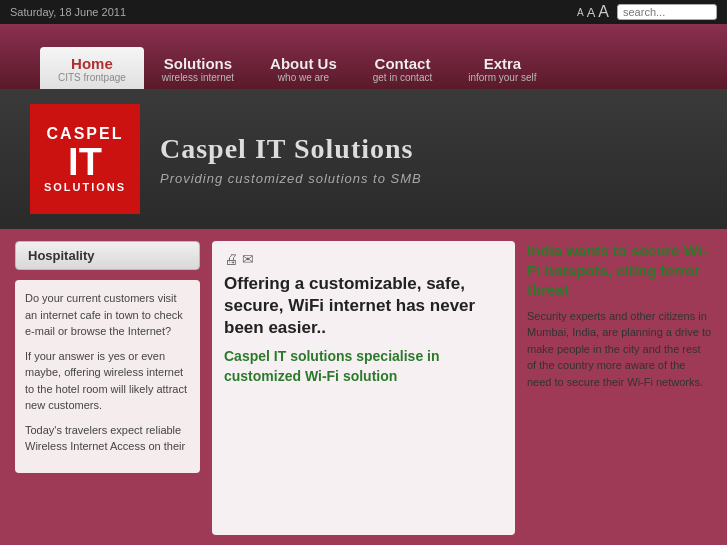 Image resolution: width=727 pixels, height=545 pixels. Describe the element at coordinates (604, 12) in the screenshot. I see `font-large: A` at that location.